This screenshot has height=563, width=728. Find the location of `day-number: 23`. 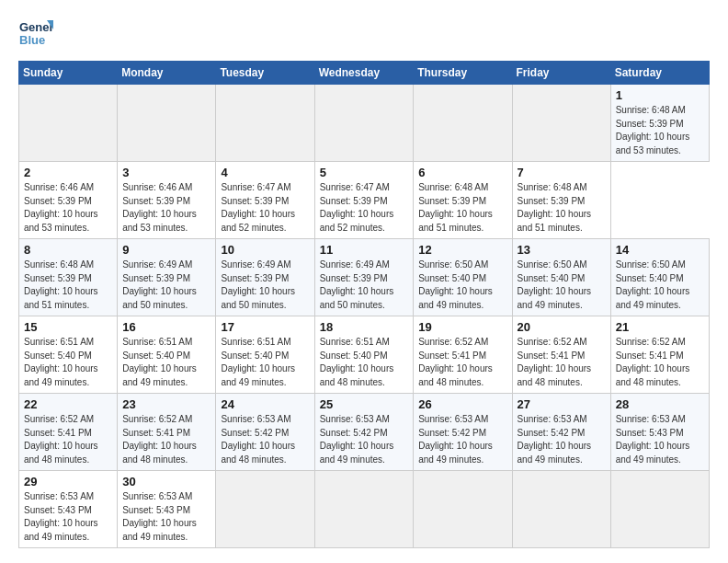

day-number: 23 is located at coordinates (166, 405).